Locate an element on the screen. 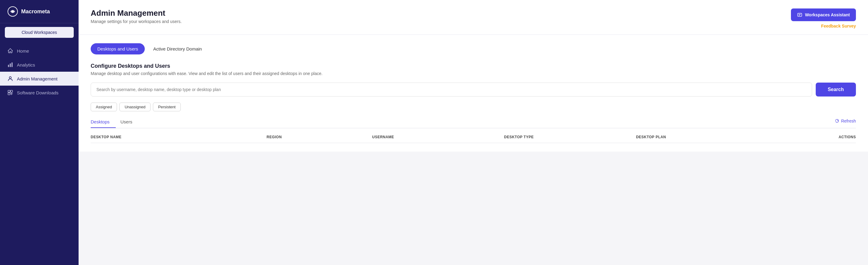  col-desktop-name: DESKTOP NAME is located at coordinates (179, 137).